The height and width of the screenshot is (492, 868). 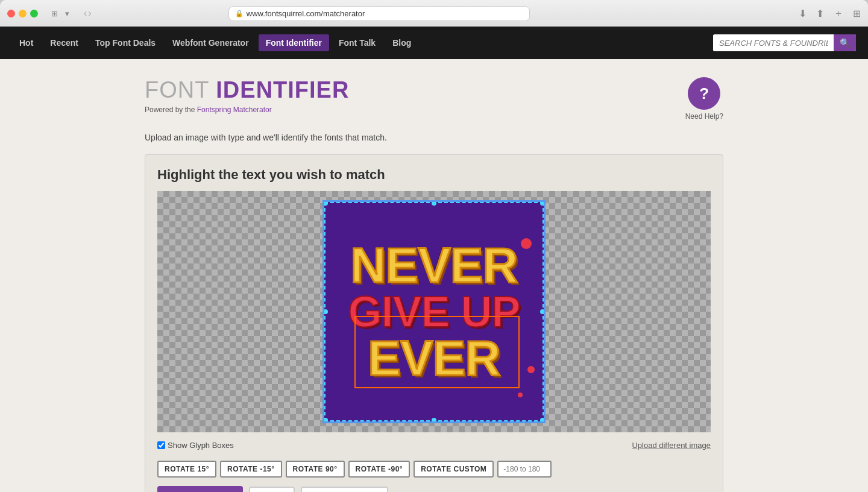 What do you see at coordinates (380, 469) in the screenshot?
I see `rotate-neg90-button: ROTATE -90°` at bounding box center [380, 469].